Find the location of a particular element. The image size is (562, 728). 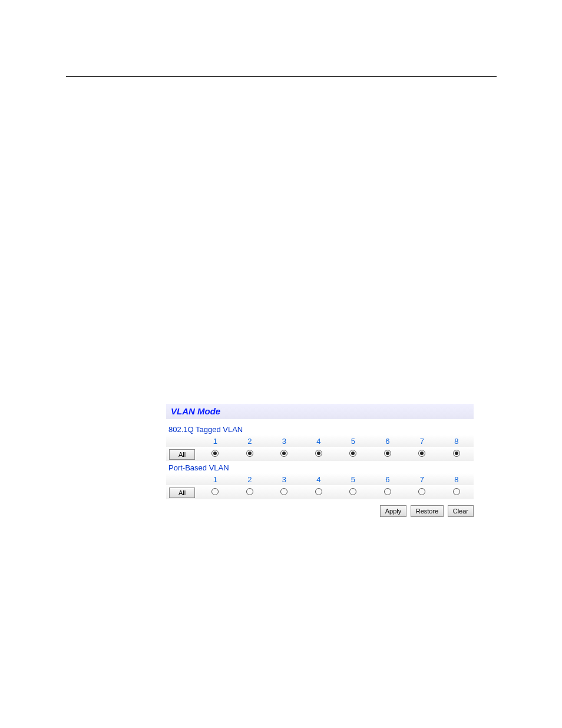

apply-button: Apply is located at coordinates (394, 511).